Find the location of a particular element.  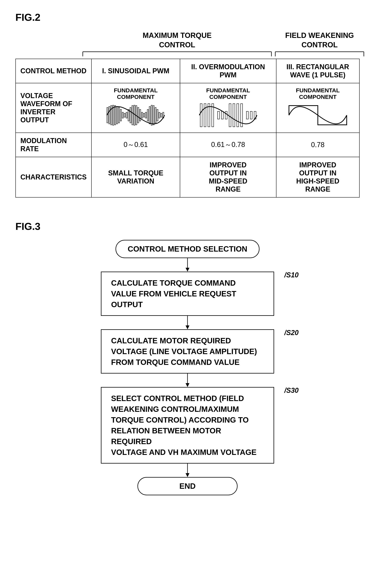

cell-mod2: 0.61～0.78 is located at coordinates (228, 145).